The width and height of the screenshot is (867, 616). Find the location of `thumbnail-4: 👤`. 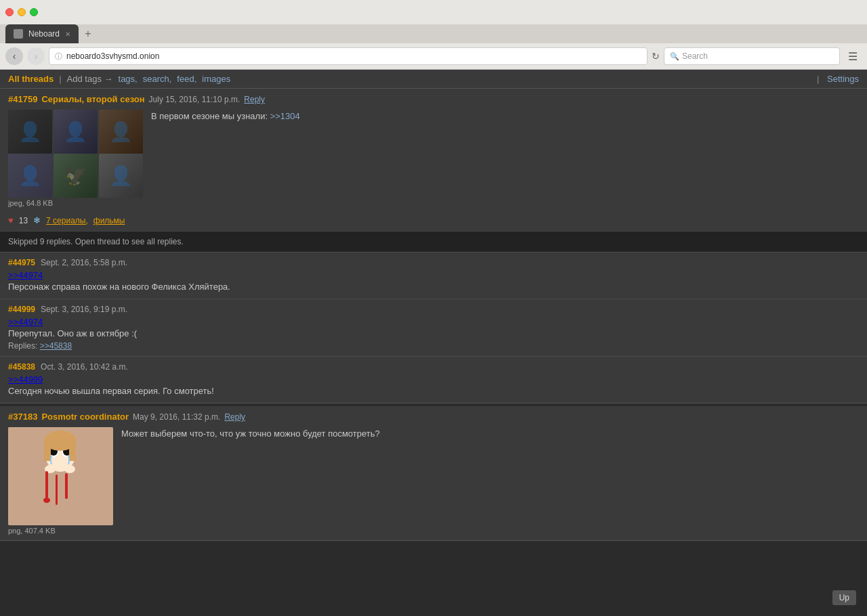

thumbnail-4: 👤 is located at coordinates (30, 176).